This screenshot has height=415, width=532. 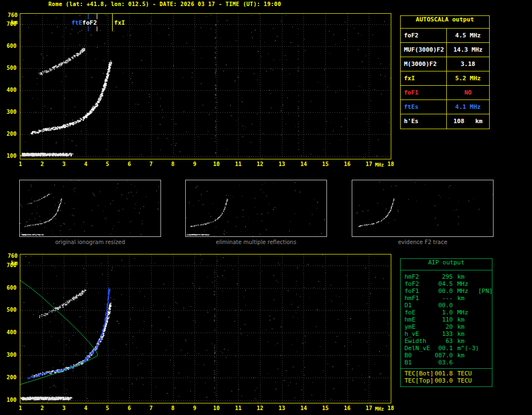 What do you see at coordinates (468, 64) in the screenshot?
I see `autoscala-param-value: 3.18` at bounding box center [468, 64].